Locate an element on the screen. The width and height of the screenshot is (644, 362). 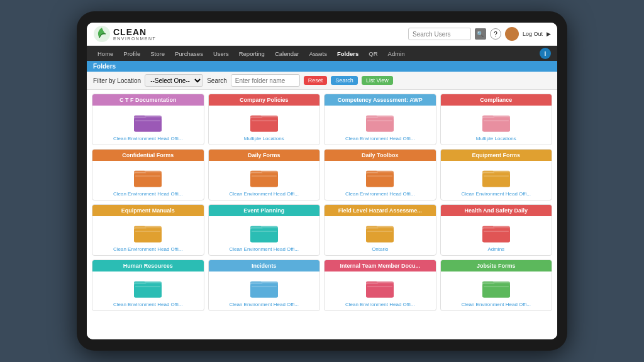
folder-card: Confidential Forms Clean Environment Hea… is located at coordinates (148, 175).